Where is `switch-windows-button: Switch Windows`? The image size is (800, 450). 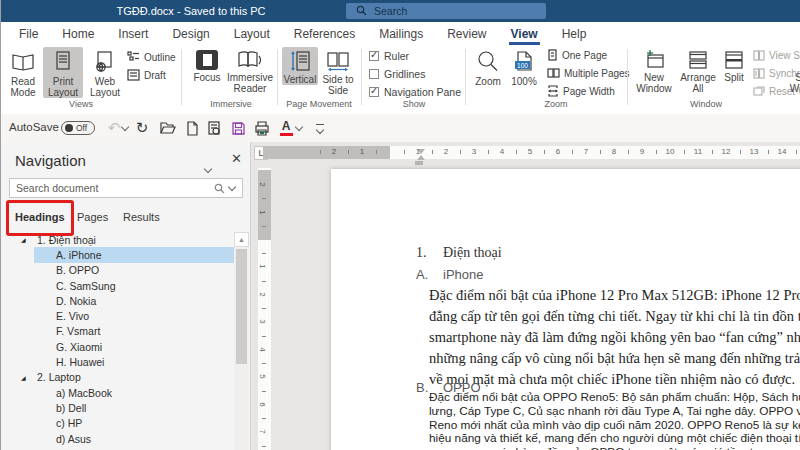
switch-windows-button: Switch Windows is located at coordinates (794, 70).